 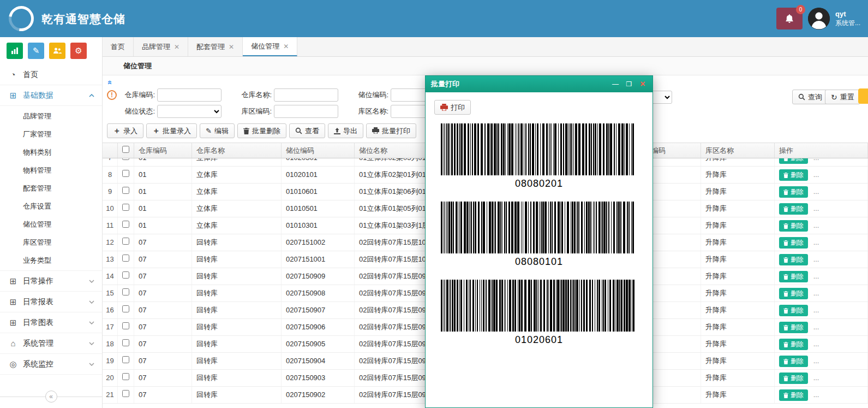 I want to click on area-code-input, so click(x=306, y=111).